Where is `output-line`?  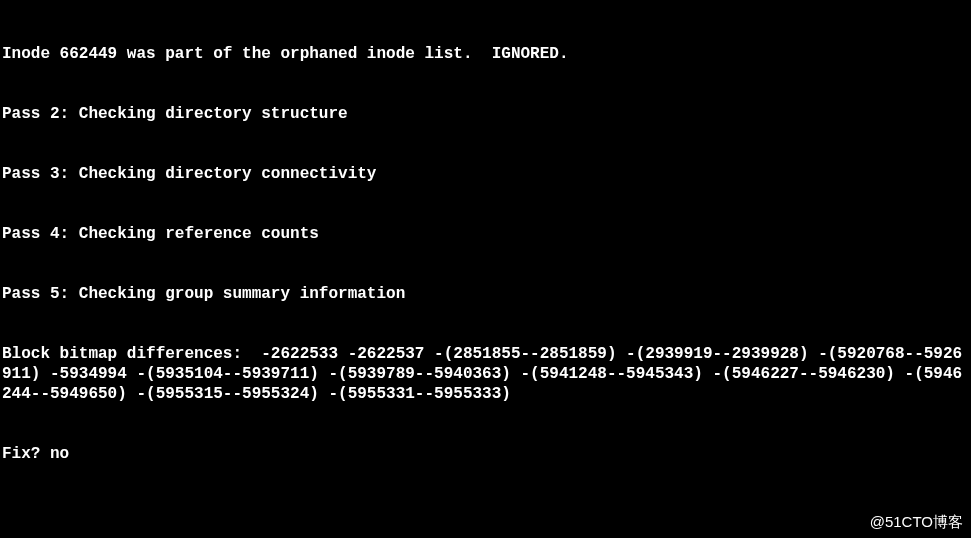 output-line is located at coordinates (486, 514).